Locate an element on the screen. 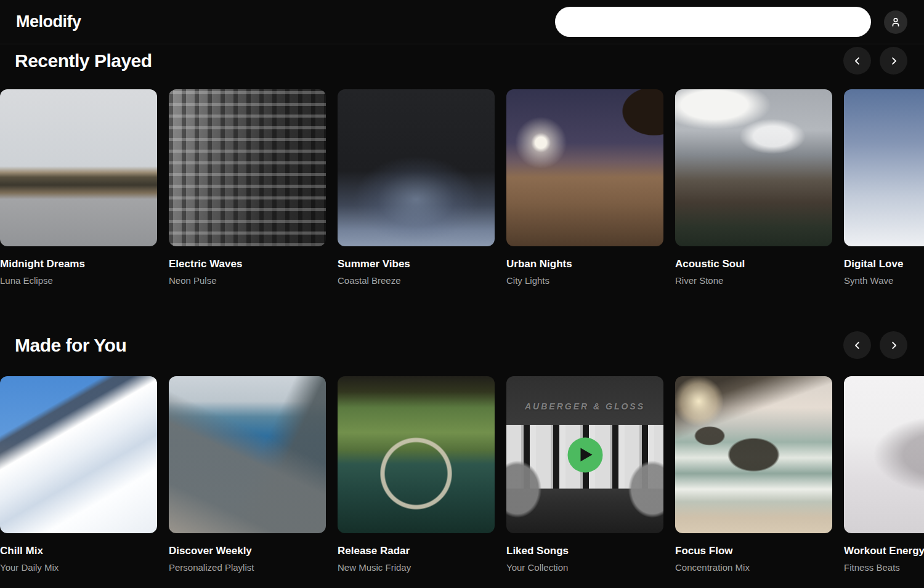 This screenshot has height=588, width=924. playlist-card: Urban Nights City Lights is located at coordinates (585, 187).